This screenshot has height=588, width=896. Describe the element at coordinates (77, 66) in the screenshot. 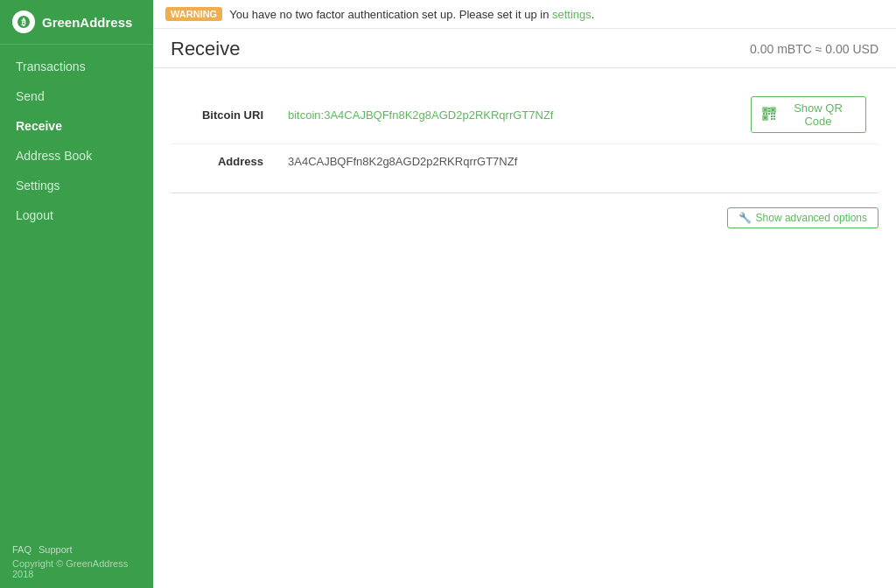

I see `sidebar-item-transactions: Transactions` at that location.